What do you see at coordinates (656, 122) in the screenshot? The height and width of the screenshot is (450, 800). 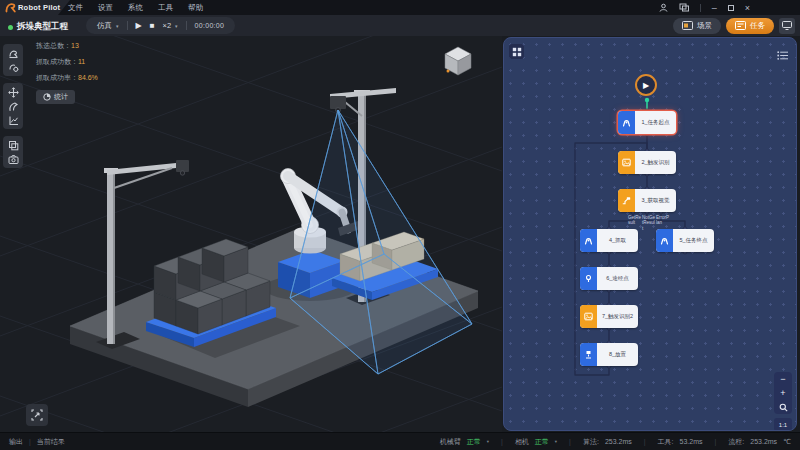 I see `node-label: 1_任务起点` at bounding box center [656, 122].